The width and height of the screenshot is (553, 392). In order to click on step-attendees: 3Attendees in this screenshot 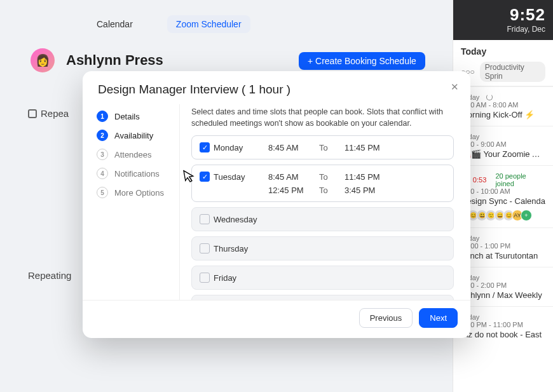, I will do `click(137, 154)`.